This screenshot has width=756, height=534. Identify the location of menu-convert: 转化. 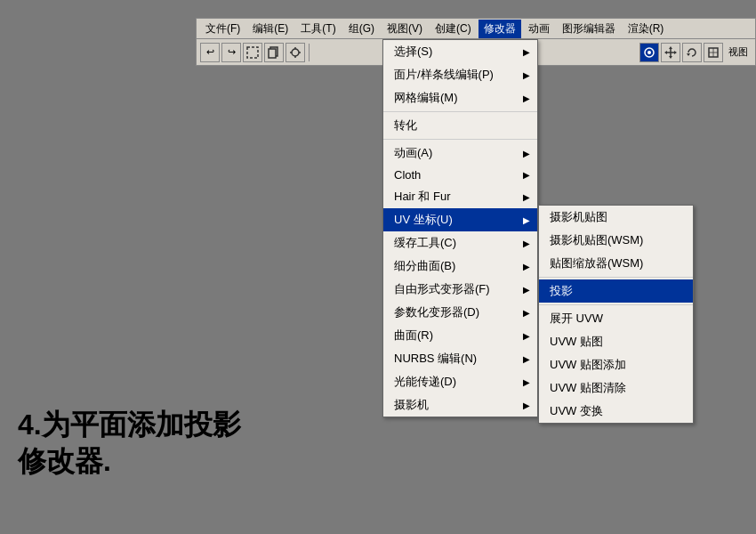
(461, 125).